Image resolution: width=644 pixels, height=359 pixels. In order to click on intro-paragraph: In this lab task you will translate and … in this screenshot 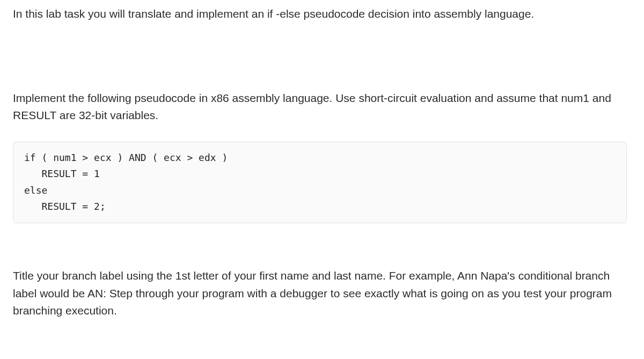, I will do `click(322, 14)`.